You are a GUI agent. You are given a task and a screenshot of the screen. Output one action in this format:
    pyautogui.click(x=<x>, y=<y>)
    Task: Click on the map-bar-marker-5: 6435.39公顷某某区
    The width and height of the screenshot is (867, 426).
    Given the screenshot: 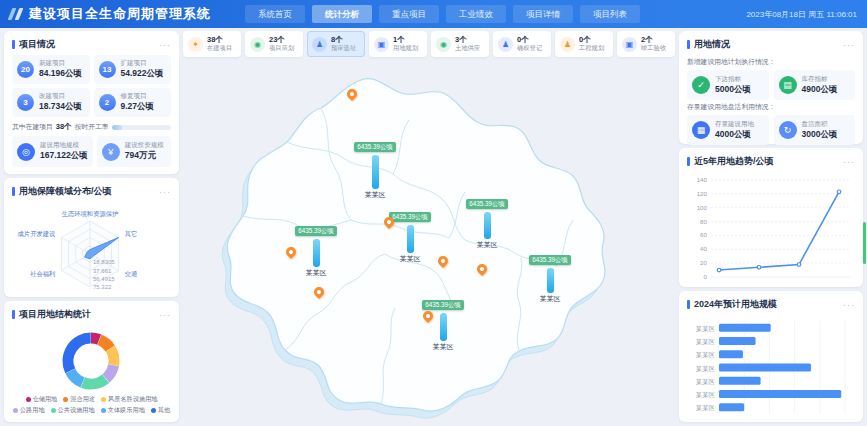 What is the action you would take?
    pyautogui.click(x=550, y=276)
    